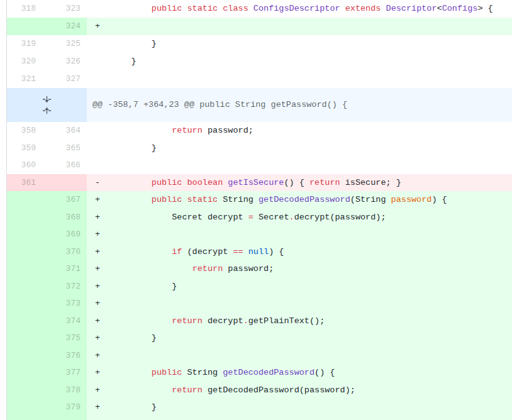  I want to click on old-line-number: 319, so click(25, 44).